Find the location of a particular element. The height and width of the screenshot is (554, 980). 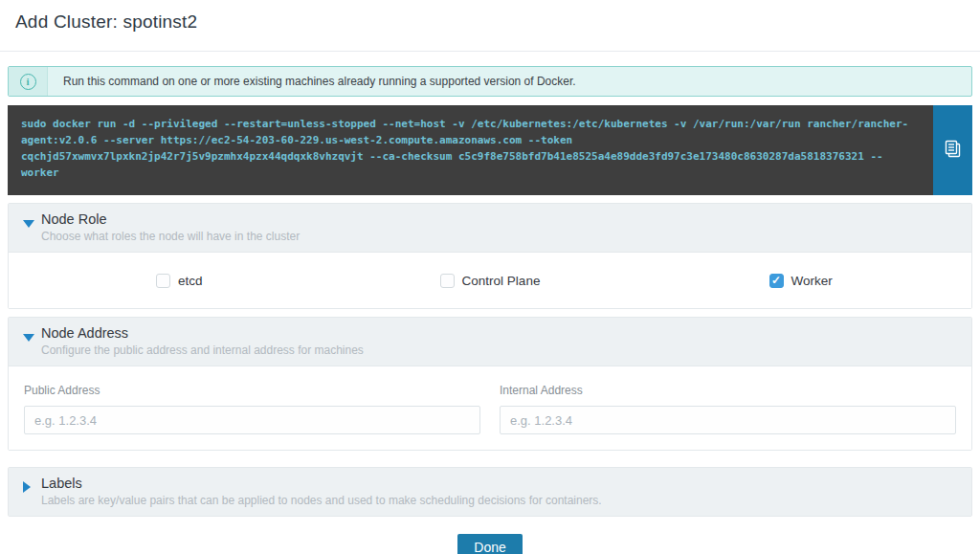

node-role-title: Node Role is located at coordinates (500, 219).